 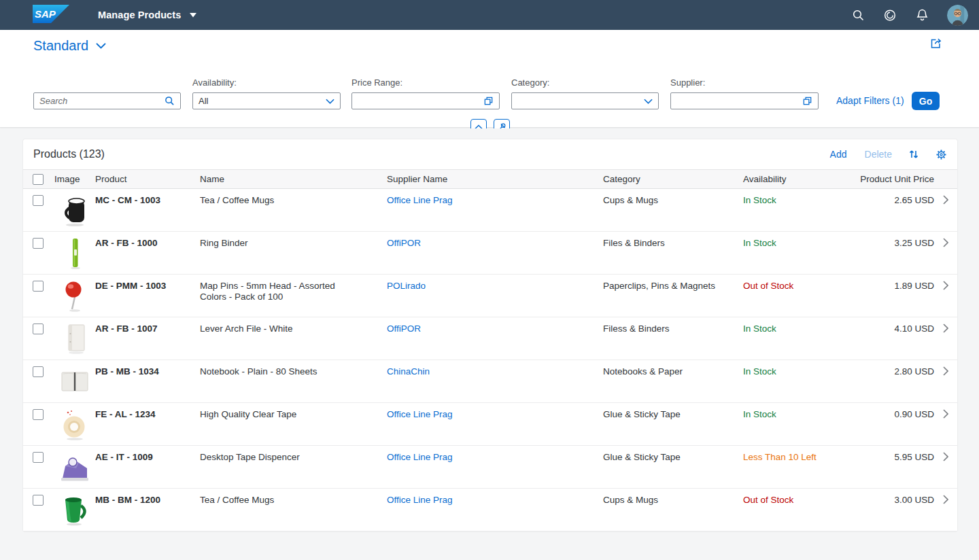 What do you see at coordinates (426, 94) in the screenshot?
I see `price-range-filter-group: Price Range:` at bounding box center [426, 94].